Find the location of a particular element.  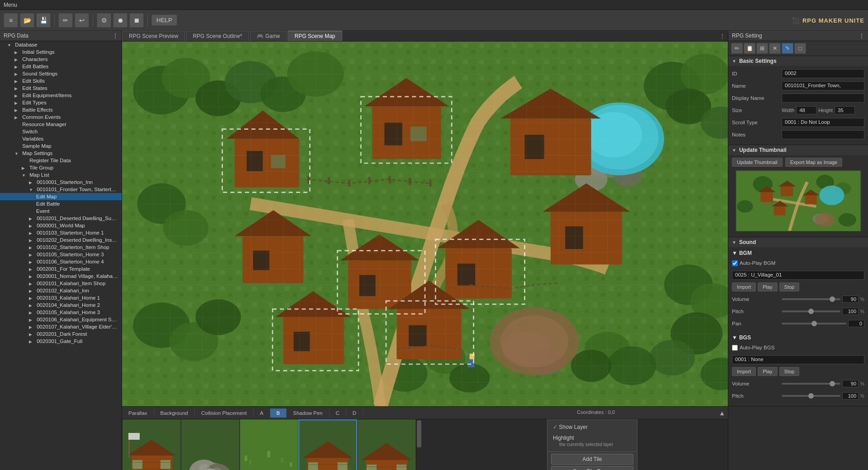

tree-item-map-0010001: ▶ 0010001_Starterton_Inn is located at coordinates (61, 182).